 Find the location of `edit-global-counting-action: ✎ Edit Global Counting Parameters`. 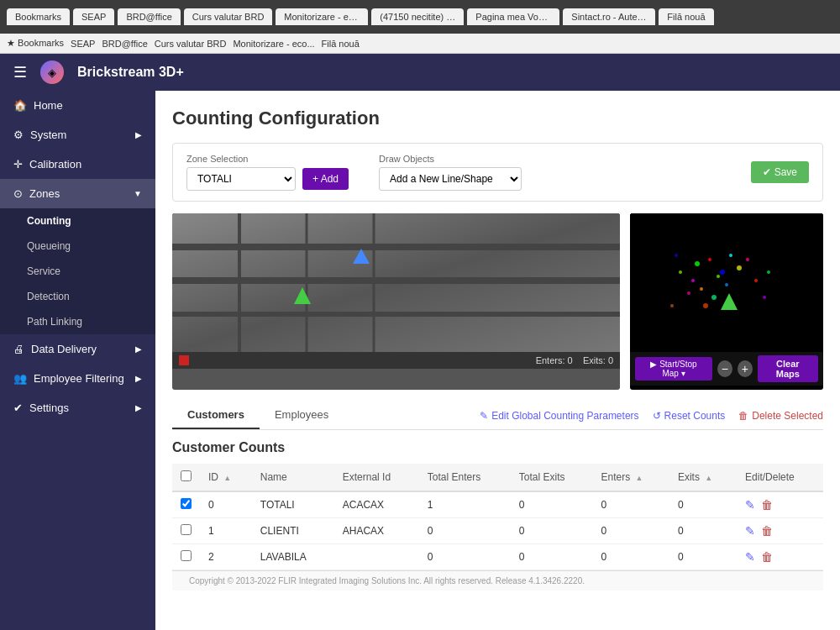

edit-global-counting-action: ✎ Edit Global Counting Parameters is located at coordinates (559, 416).